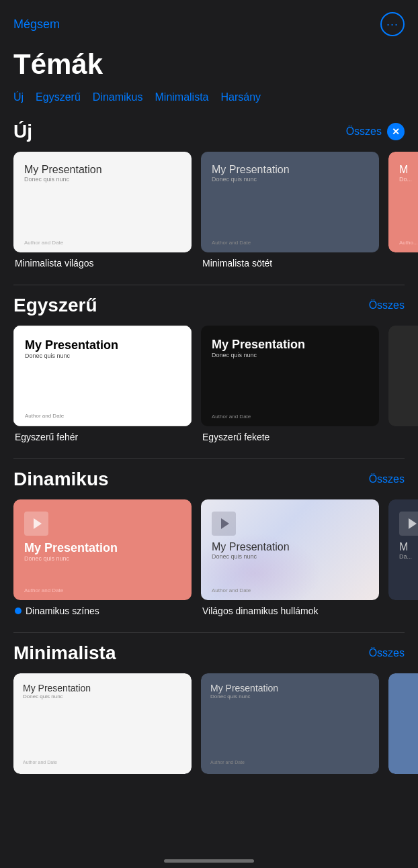 This screenshot has width=418, height=868. I want to click on partial-title: M, so click(409, 170).